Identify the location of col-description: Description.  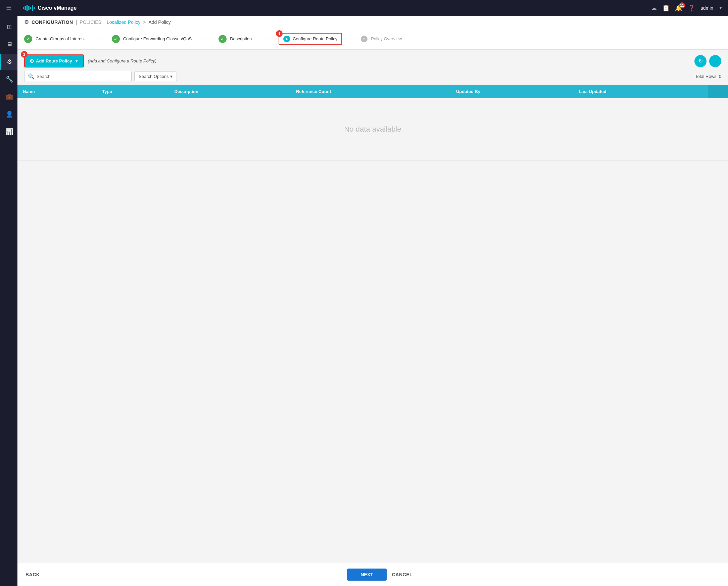
(230, 92).